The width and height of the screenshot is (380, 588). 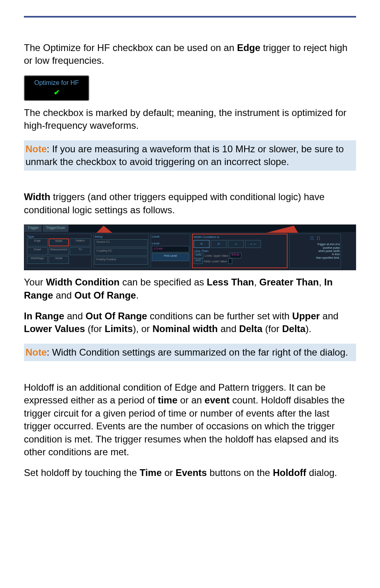 I want to click on pulse-icon: ⎍, so click(x=318, y=238).